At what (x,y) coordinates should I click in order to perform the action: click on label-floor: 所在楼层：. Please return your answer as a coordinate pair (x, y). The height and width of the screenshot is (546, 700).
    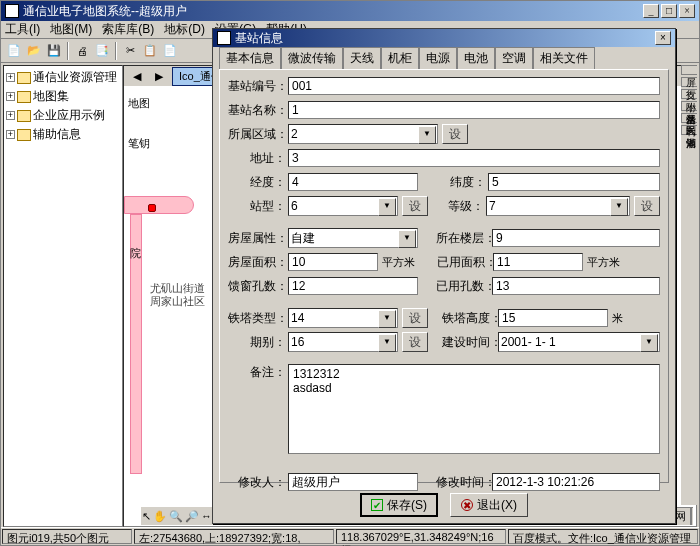
    Looking at the image, I should click on (464, 238).